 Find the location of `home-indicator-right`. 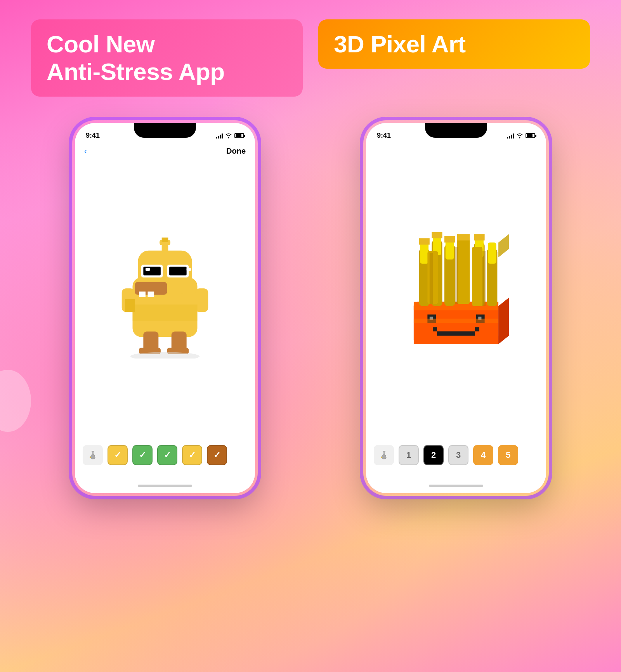

home-indicator-right is located at coordinates (456, 486).